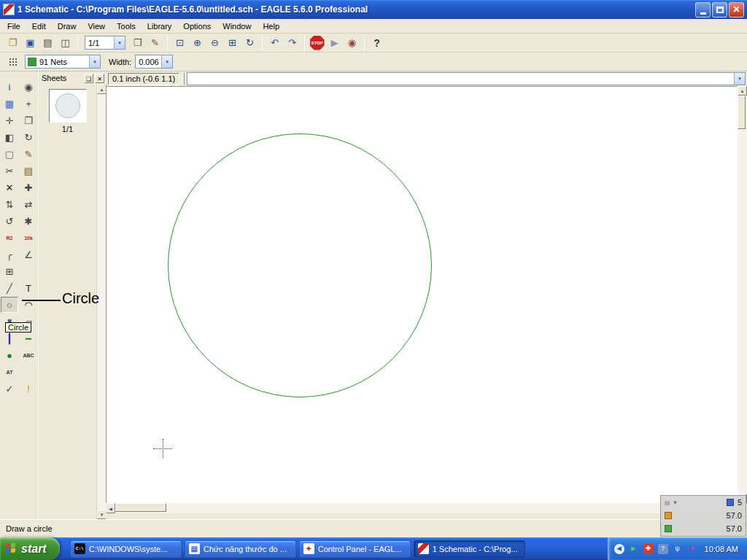 The width and height of the screenshot is (747, 560). I want to click on menu-item: File, so click(14, 26).